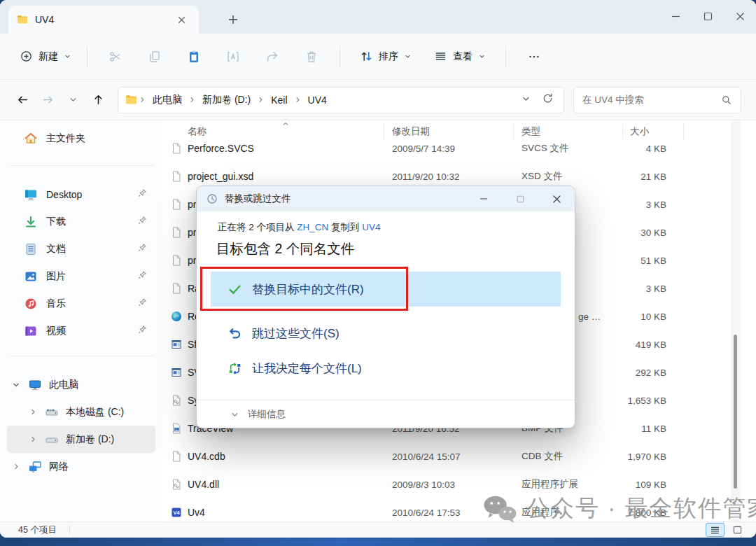  Describe the element at coordinates (560, 456) in the screenshot. I see `file-type: CDB 文件` at that location.